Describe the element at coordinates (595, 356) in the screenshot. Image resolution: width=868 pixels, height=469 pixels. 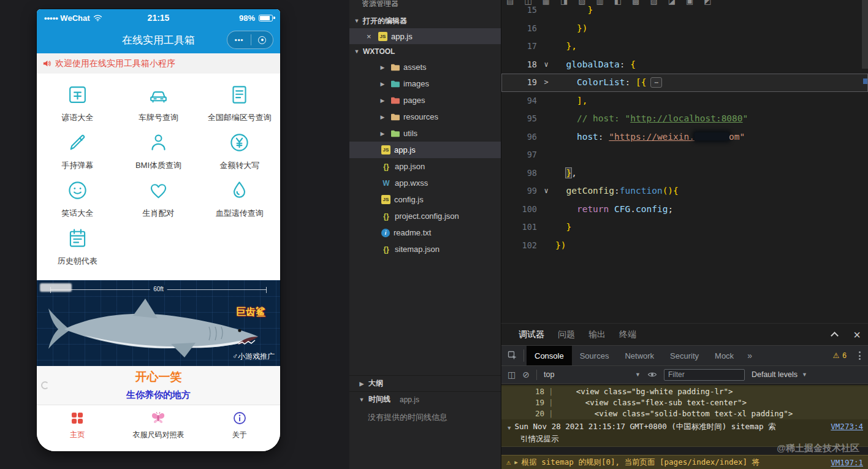
I see `devtools-tab-sources: Sources` at that location.